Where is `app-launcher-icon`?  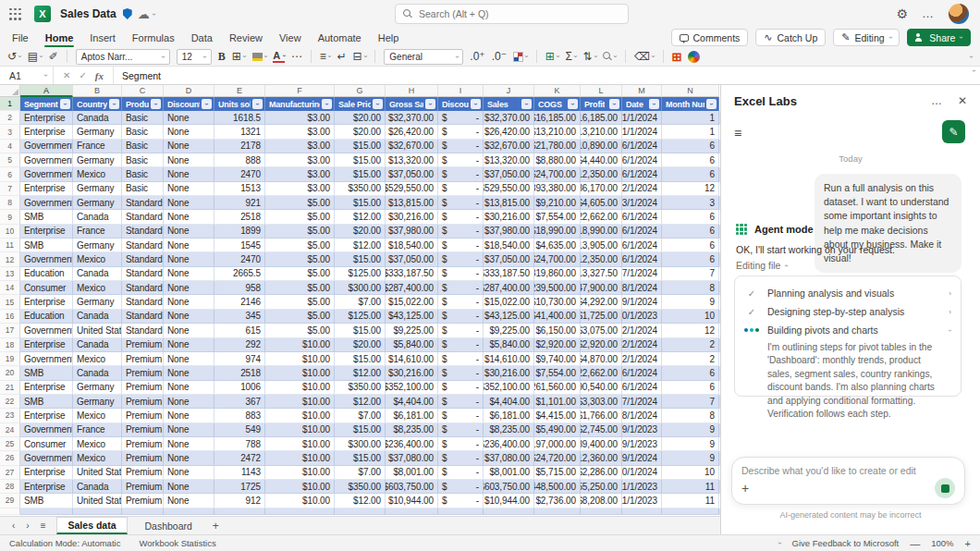
app-launcher-icon is located at coordinates (15, 15).